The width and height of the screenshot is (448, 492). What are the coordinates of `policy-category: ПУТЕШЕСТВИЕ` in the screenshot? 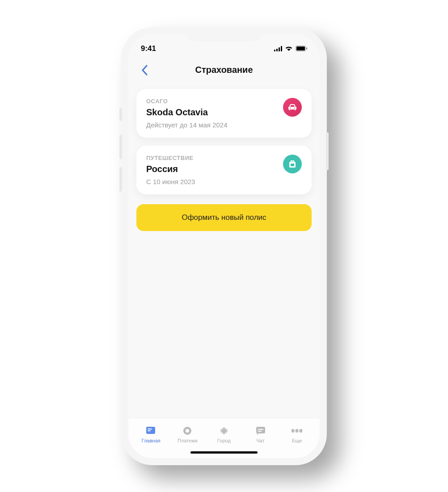 It's located at (215, 158).